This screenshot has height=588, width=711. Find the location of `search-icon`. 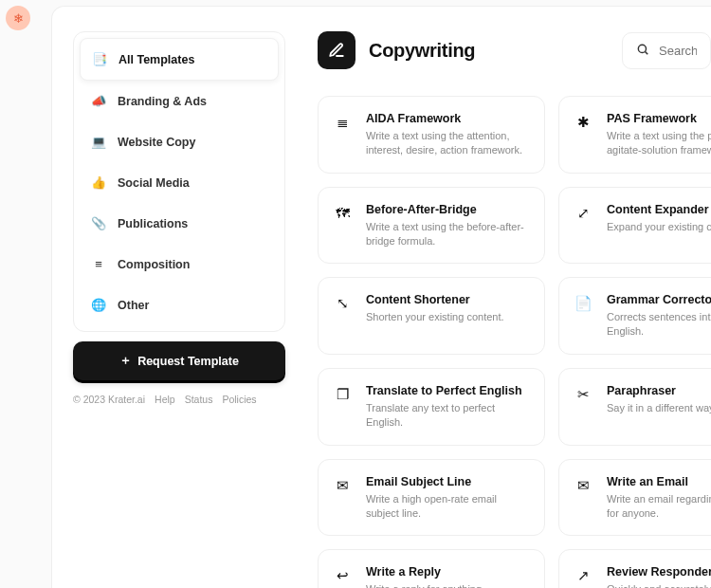

search-icon is located at coordinates (643, 51).